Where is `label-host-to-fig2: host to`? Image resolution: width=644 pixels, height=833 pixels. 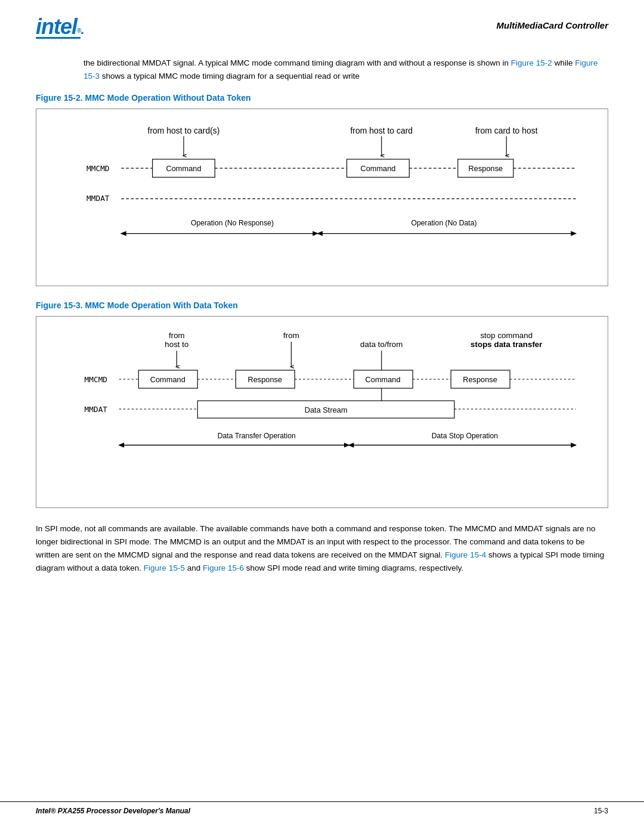
label-host-to-fig2: host to is located at coordinates (177, 345).